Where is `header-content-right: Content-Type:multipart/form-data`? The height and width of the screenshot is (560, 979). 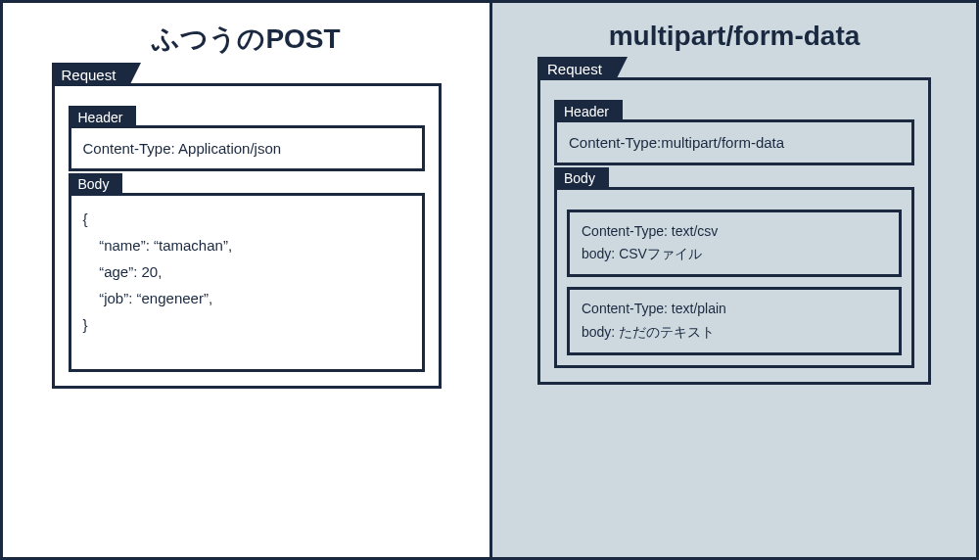 header-content-right: Content-Type:multipart/form-data is located at coordinates (734, 143).